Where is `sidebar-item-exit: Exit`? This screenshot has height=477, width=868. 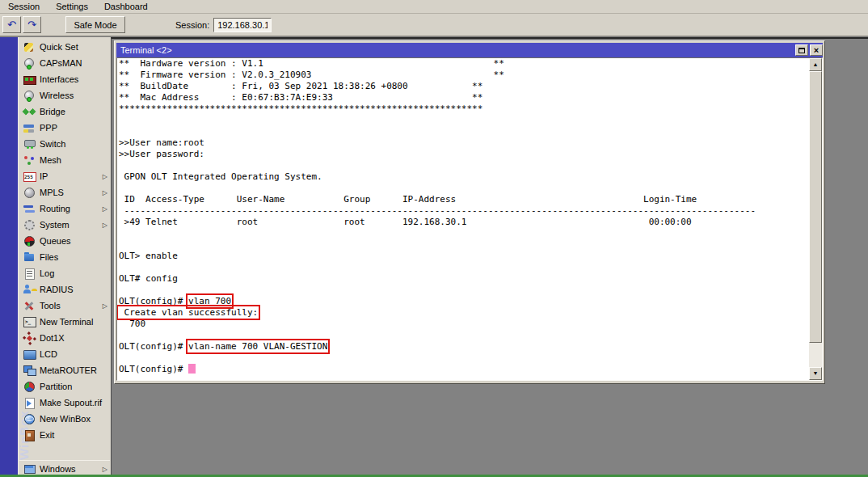 sidebar-item-exit: Exit is located at coordinates (65, 435).